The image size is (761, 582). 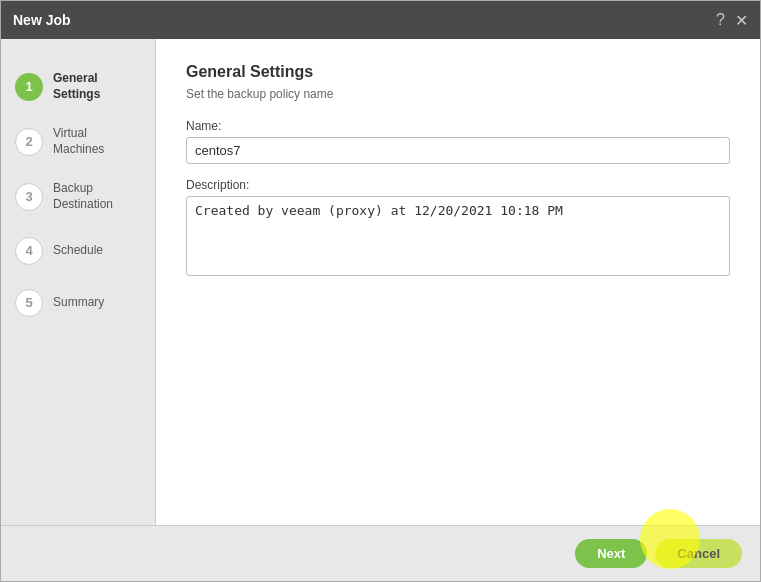 What do you see at coordinates (458, 72) in the screenshot?
I see `panel-title: General Settings` at bounding box center [458, 72].